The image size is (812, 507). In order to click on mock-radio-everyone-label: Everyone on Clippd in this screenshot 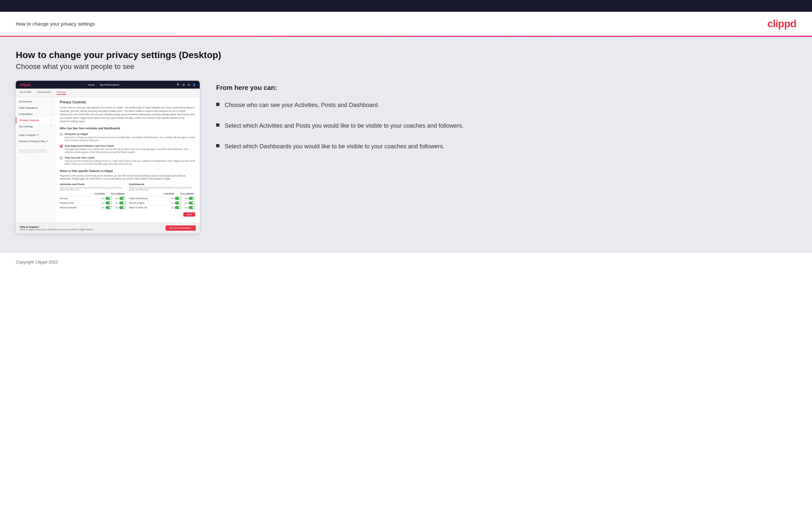, I will do `click(130, 134)`.